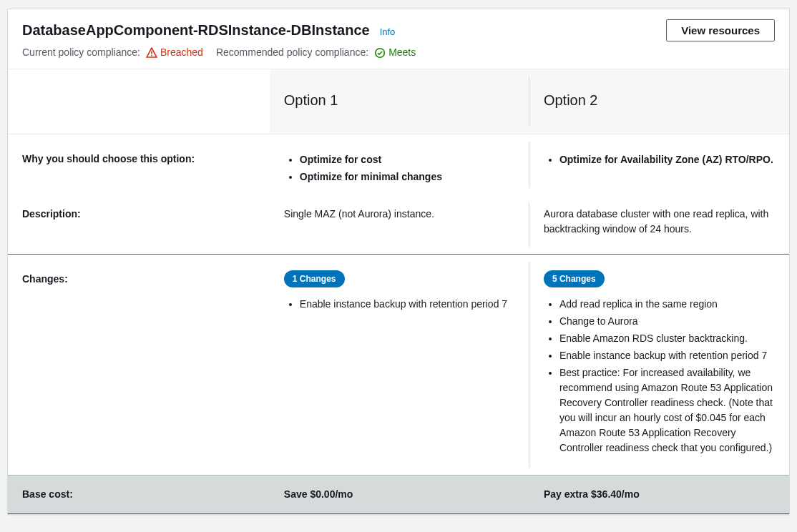 The width and height of the screenshot is (797, 532). I want to click on option2-base-cost: Pay extra $36.40/mo, so click(660, 495).